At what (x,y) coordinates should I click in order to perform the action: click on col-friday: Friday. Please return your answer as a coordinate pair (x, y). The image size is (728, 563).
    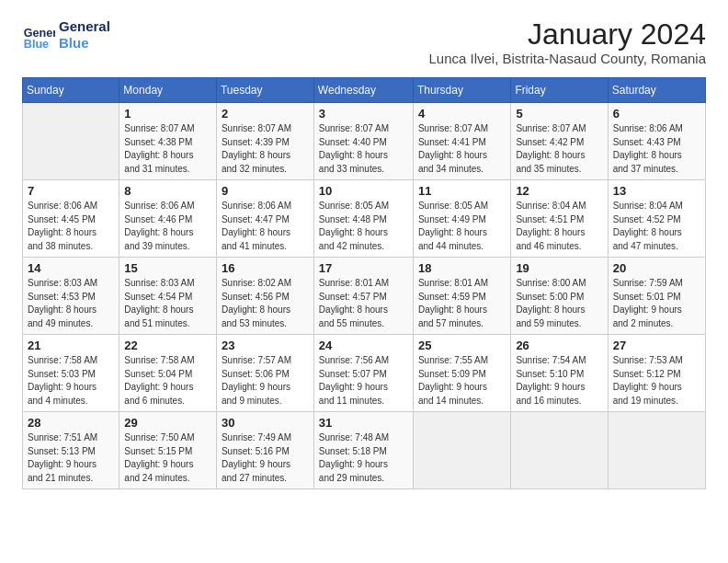
    Looking at the image, I should click on (559, 90).